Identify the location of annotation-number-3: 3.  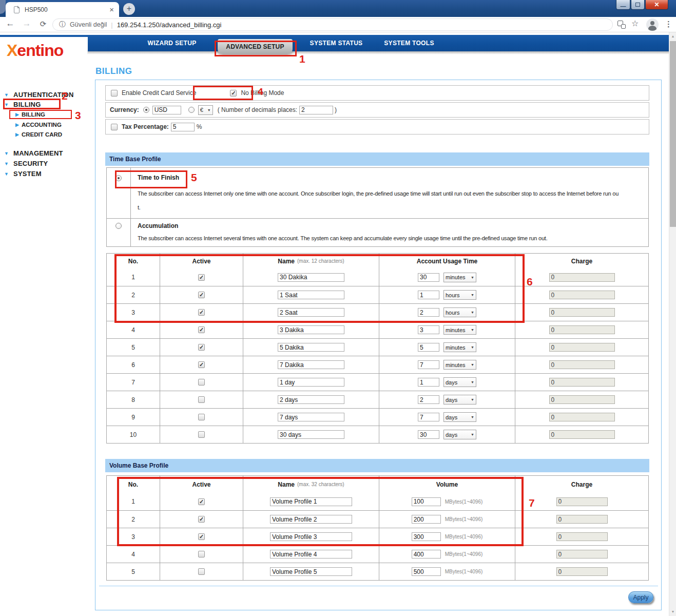
(78, 116).